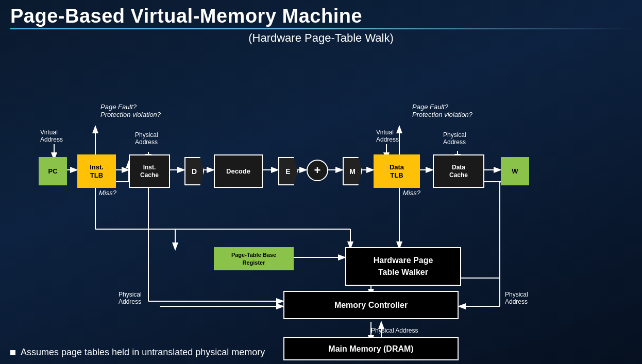 The height and width of the screenshot is (364, 642). What do you see at coordinates (131, 111) in the screenshot?
I see `page-fault-left-label: Page Fault?Protection violation?` at bounding box center [131, 111].